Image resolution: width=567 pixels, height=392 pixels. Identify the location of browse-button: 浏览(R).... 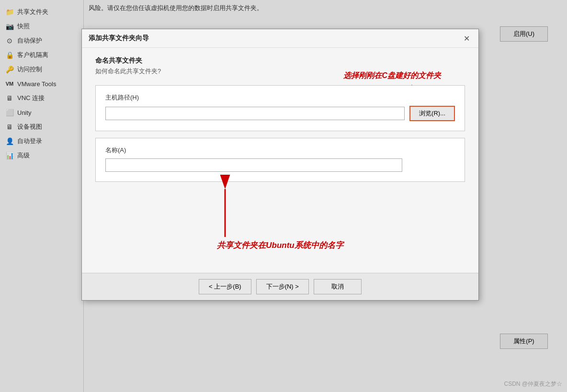
(432, 113).